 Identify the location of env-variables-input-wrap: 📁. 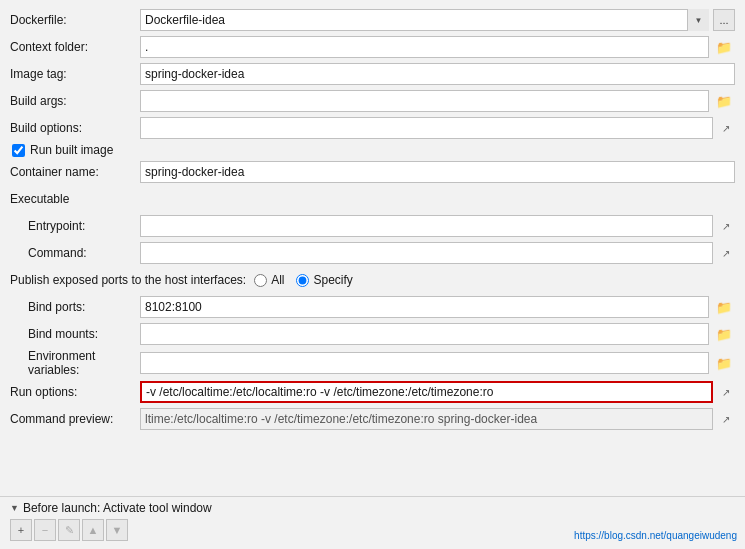
(438, 363).